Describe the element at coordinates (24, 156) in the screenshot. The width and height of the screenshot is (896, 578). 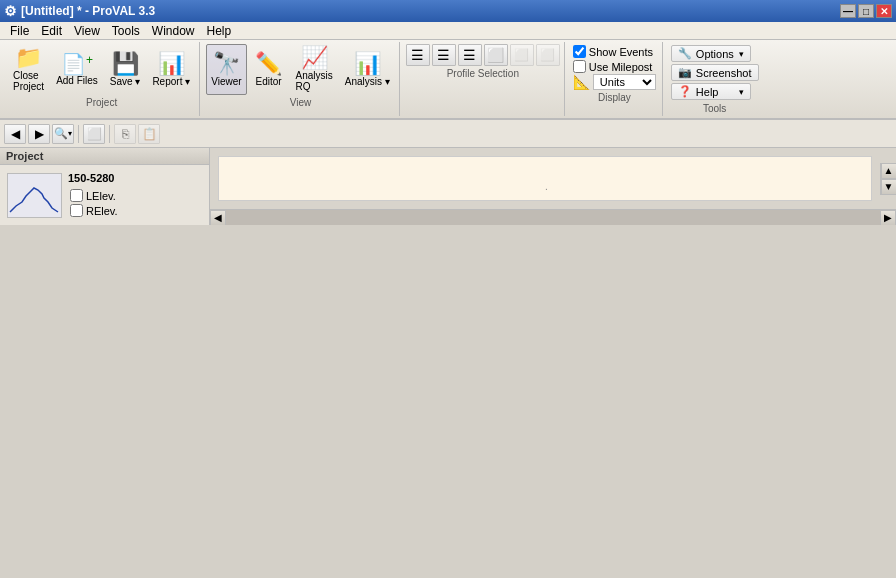
I see `project-header-label: Project` at that location.